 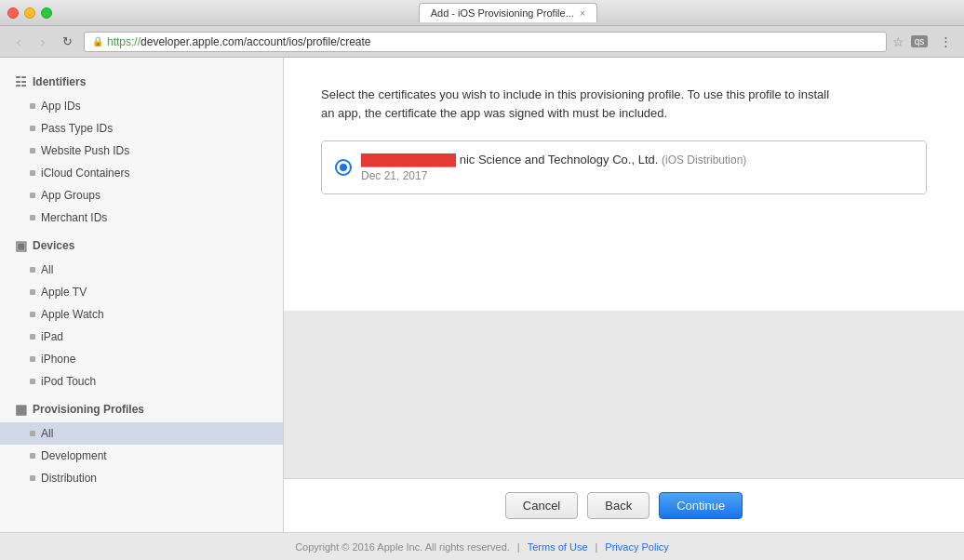 I want to click on sidebar-item-label: Pass Type IDs, so click(x=76, y=128).